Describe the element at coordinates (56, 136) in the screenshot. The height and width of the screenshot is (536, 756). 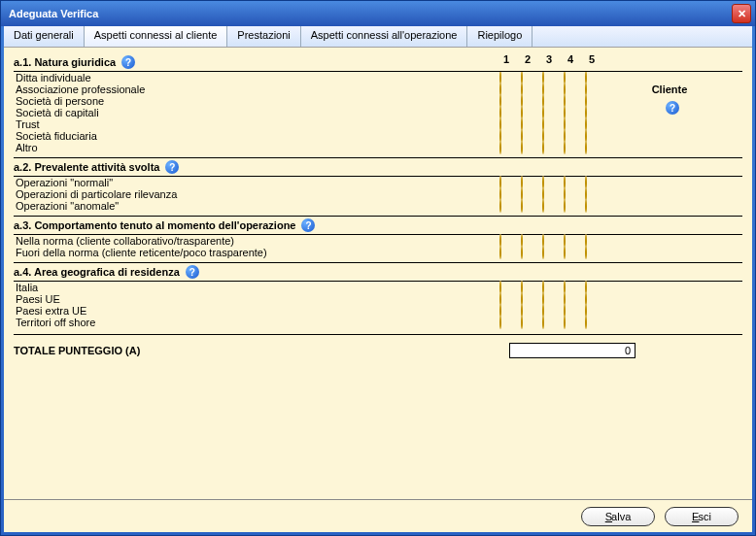
I see `row-label: Società fiduciaria` at that location.